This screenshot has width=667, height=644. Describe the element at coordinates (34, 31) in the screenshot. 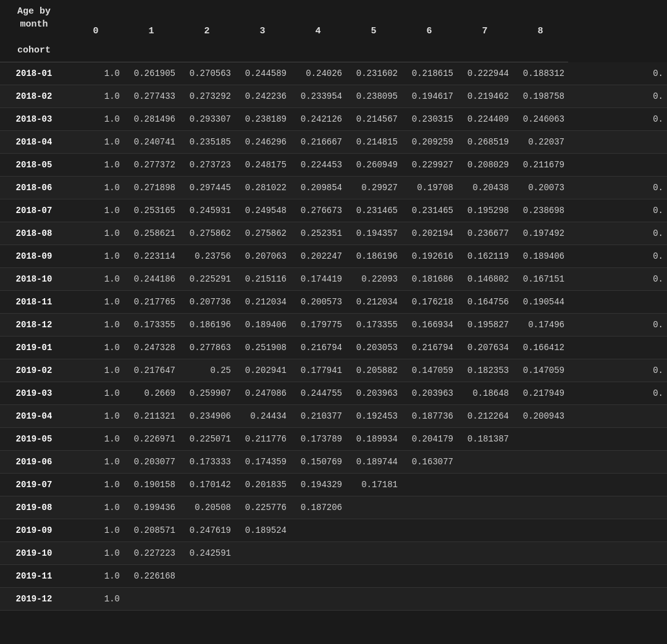

I see `header-cohort: Age bymonthcohort` at that location.